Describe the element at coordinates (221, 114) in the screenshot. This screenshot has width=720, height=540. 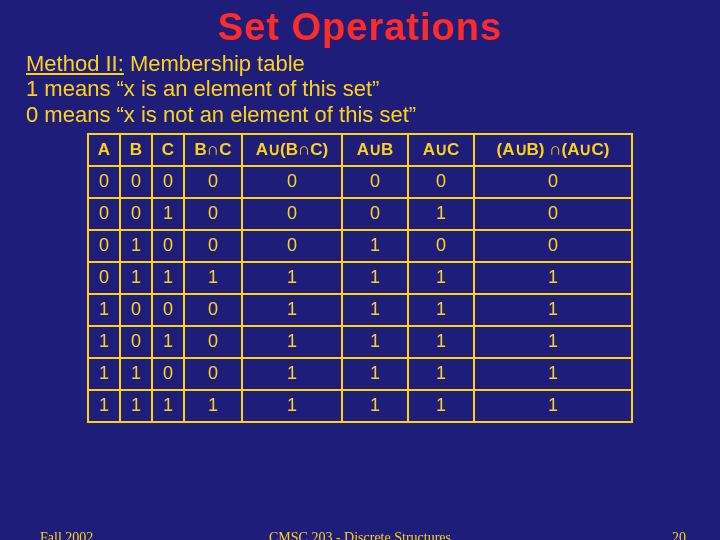
I see `desc-line-2: 0 means “x is not an element of this set…` at that location.